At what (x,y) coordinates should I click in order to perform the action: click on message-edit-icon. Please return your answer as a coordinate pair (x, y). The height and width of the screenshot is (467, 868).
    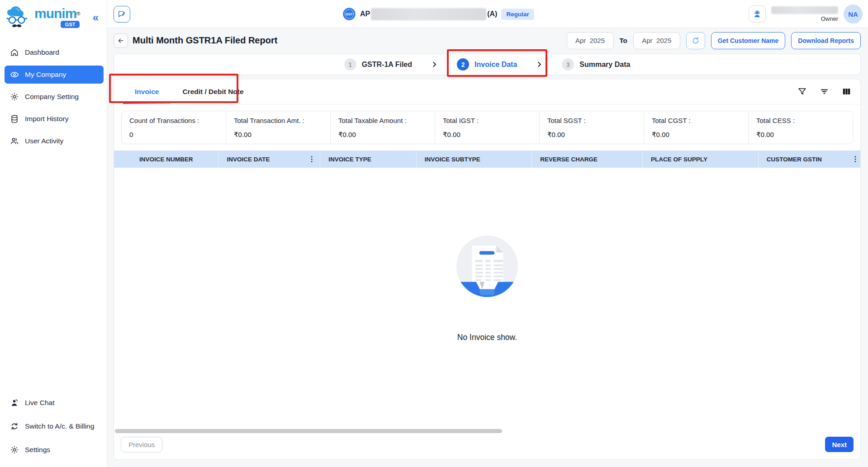
    Looking at the image, I should click on (122, 14).